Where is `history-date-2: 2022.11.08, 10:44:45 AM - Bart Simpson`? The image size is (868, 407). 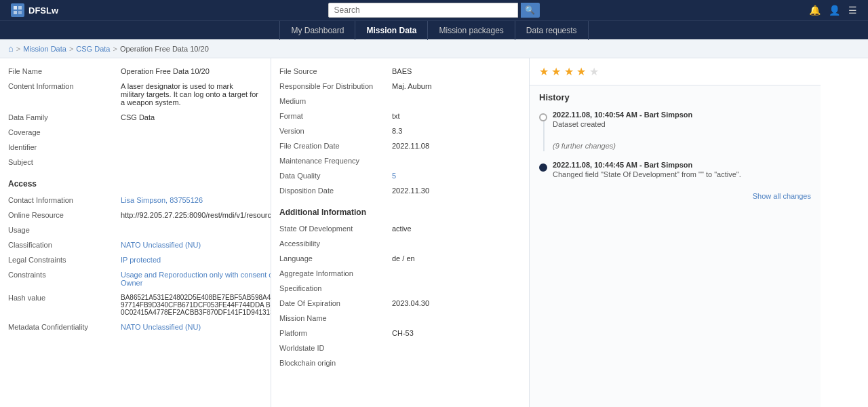 history-date-2: 2022.11.08, 10:44:45 AM - Bart Simpson is located at coordinates (682, 165).